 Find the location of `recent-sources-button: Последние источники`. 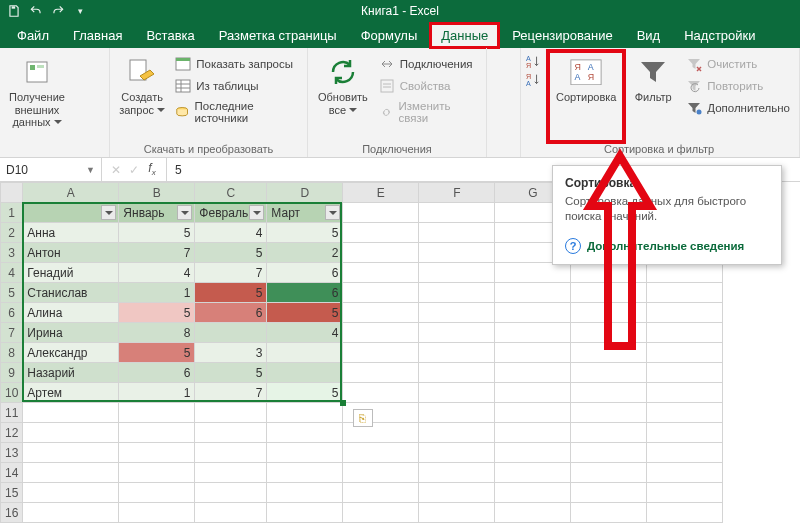

recent-sources-button: Последние источники is located at coordinates (236, 112).